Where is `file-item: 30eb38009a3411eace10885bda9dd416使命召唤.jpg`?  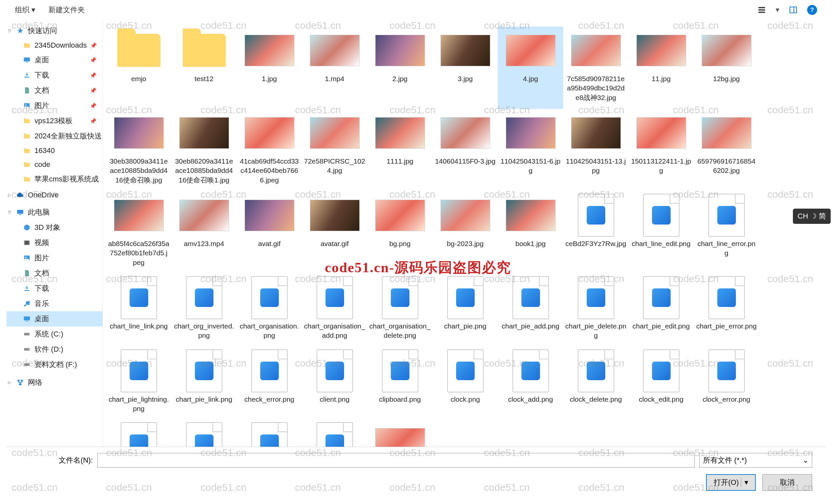
file-item: 30eb38009a3411eace10885bda9dd416使命召唤.jpg is located at coordinates (139, 150).